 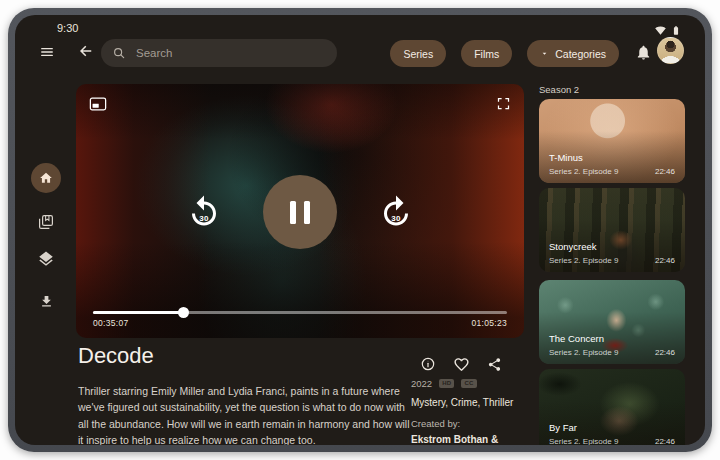 I want to click on download-icon, so click(x=46, y=302).